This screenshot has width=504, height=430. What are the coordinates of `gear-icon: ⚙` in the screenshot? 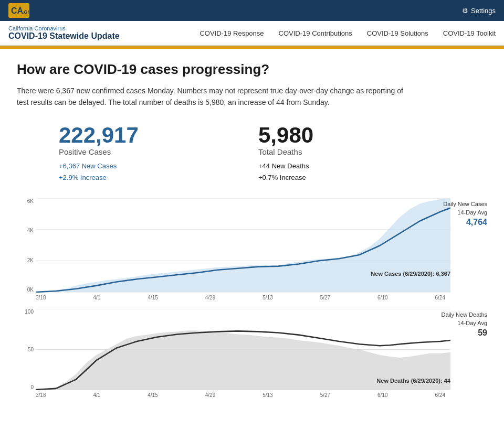 It's located at (465, 10).